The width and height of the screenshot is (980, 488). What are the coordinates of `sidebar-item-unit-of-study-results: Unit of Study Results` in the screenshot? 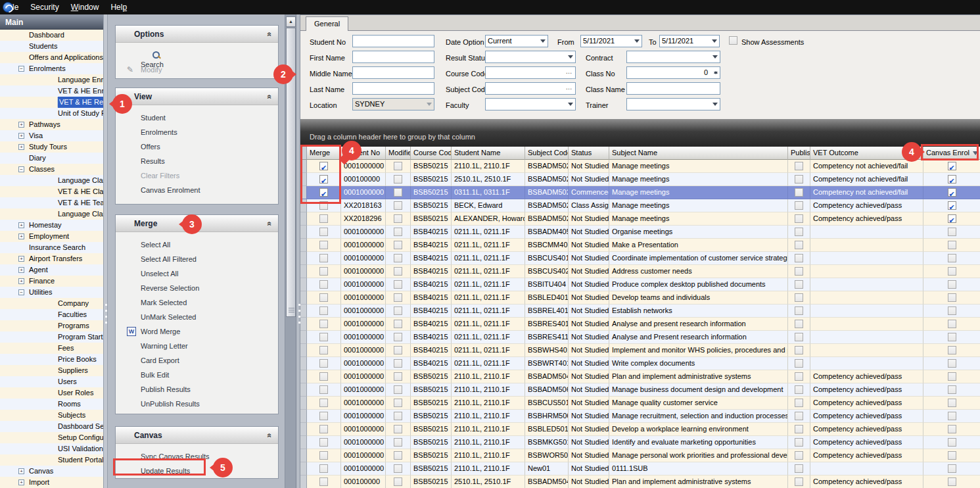 It's located at (51, 113).